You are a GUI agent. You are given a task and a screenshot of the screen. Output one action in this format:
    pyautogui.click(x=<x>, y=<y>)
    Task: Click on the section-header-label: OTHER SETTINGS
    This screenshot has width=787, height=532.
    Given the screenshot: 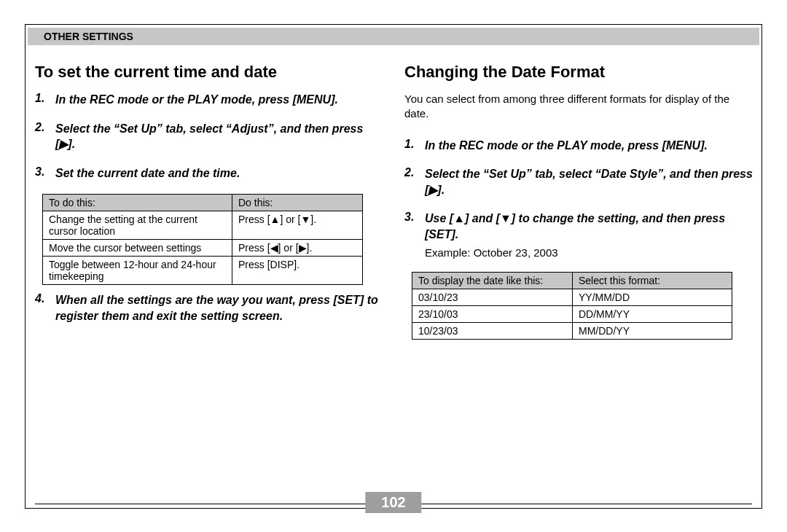 What is the action you would take?
    pyautogui.click(x=89, y=36)
    